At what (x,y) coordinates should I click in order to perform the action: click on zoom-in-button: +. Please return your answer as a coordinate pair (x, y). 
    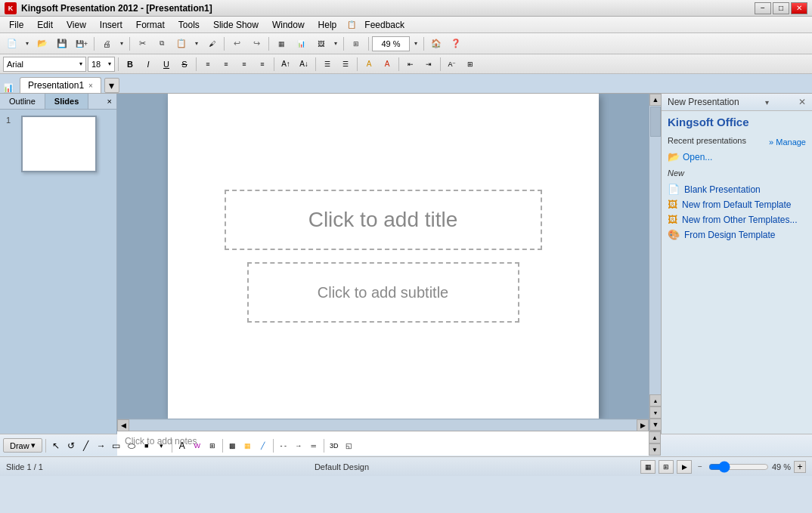
    Looking at the image, I should click on (800, 467).